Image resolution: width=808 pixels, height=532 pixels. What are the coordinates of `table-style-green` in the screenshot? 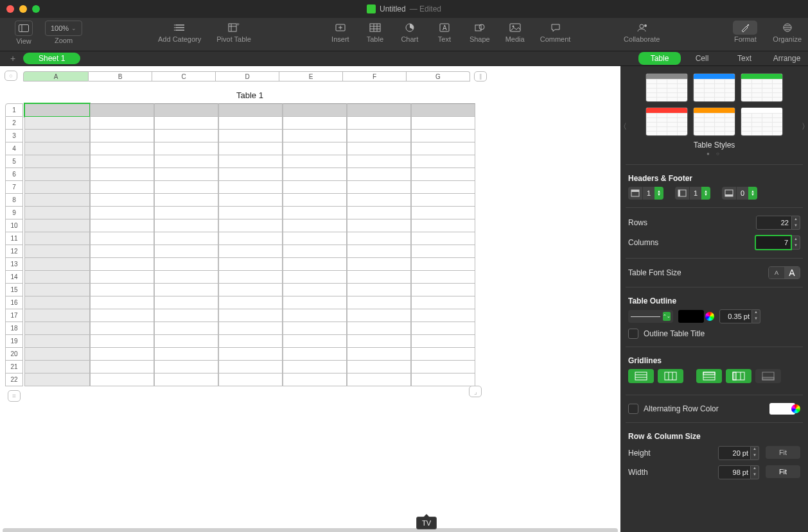 It's located at (762, 87).